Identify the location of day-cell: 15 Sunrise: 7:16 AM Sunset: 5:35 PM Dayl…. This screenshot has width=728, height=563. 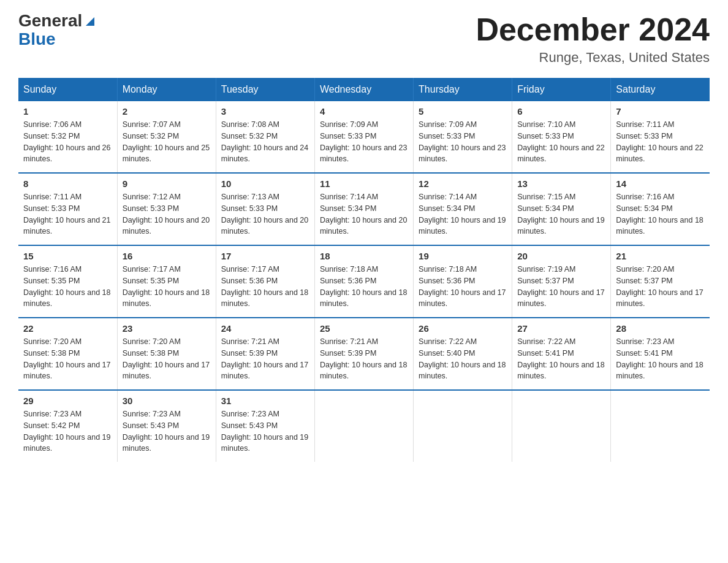
(67, 282).